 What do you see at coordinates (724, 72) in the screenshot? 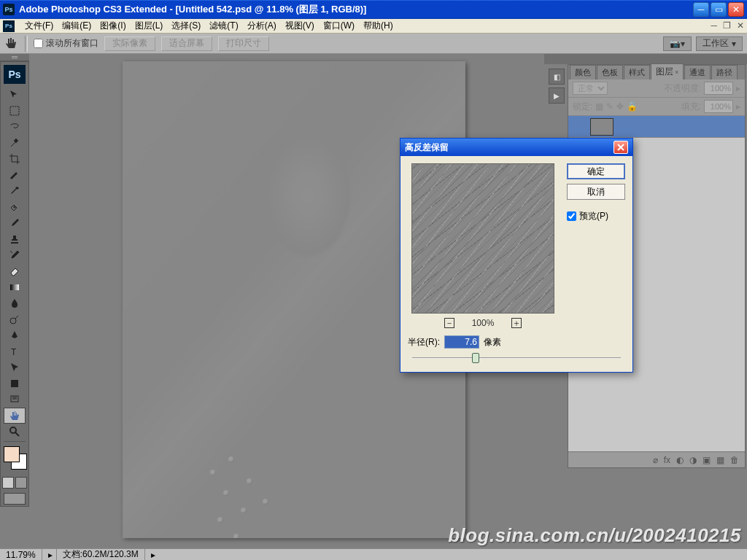
I see `tab-paths: 路径` at bounding box center [724, 72].